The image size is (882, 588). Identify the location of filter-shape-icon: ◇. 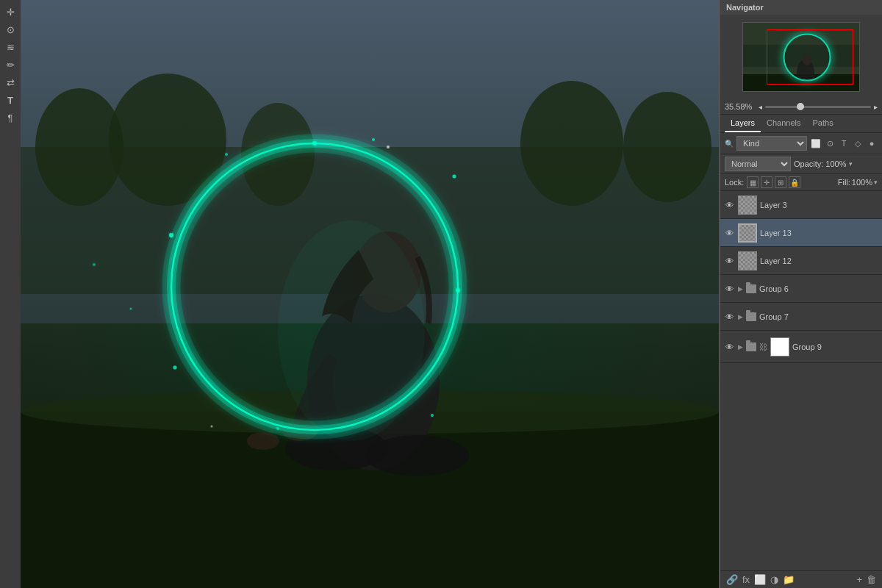
(858, 143).